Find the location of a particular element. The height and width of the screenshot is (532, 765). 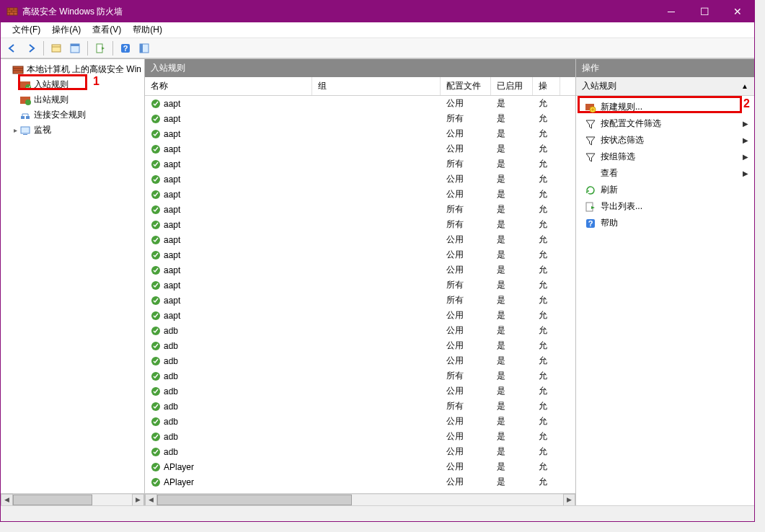

back-button is located at coordinates (12, 48).